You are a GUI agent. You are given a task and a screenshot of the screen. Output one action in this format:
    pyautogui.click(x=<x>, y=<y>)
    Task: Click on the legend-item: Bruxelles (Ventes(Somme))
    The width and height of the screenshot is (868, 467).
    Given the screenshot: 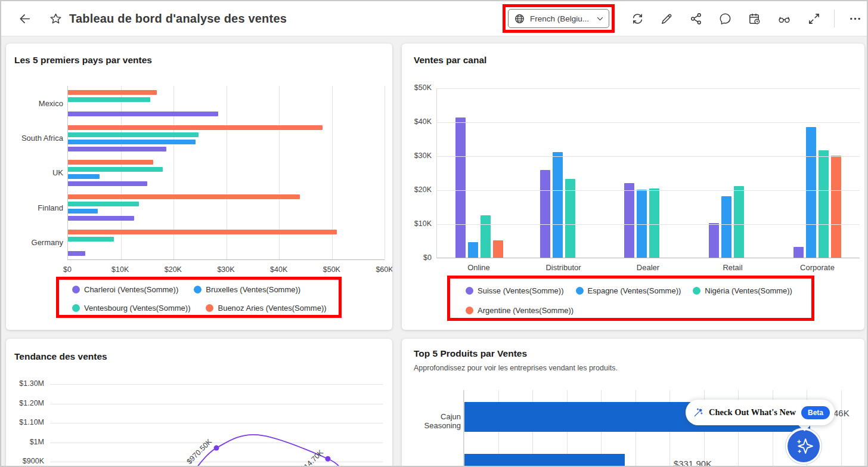 What is the action you would take?
    pyautogui.click(x=247, y=289)
    